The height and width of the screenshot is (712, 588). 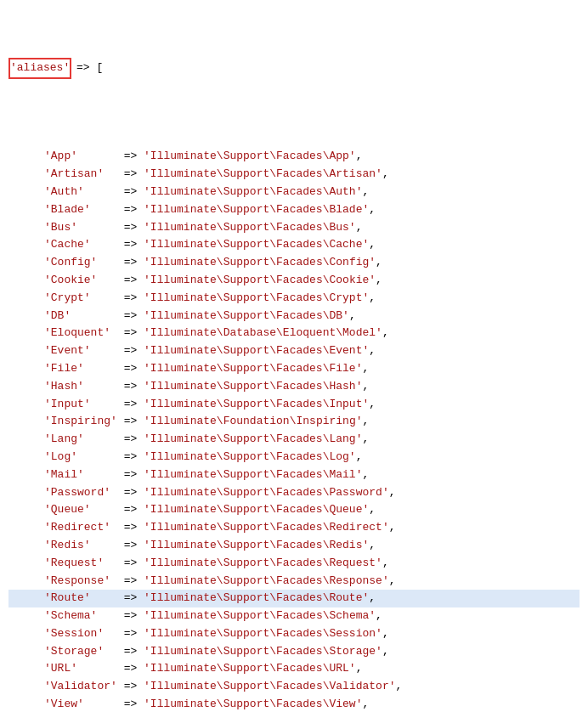 I want to click on entry-value: 'Illuminate\Support\Facades\Input', so click(x=257, y=404).